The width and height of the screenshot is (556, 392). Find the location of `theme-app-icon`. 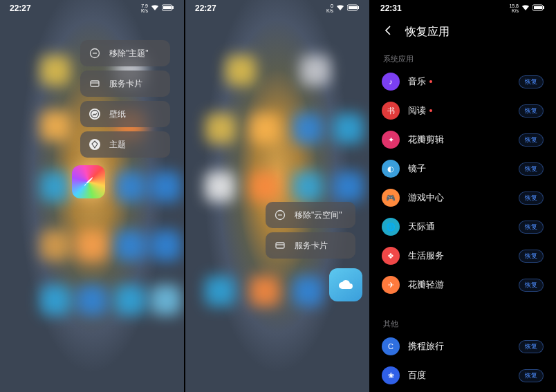

theme-app-icon is located at coordinates (89, 182).